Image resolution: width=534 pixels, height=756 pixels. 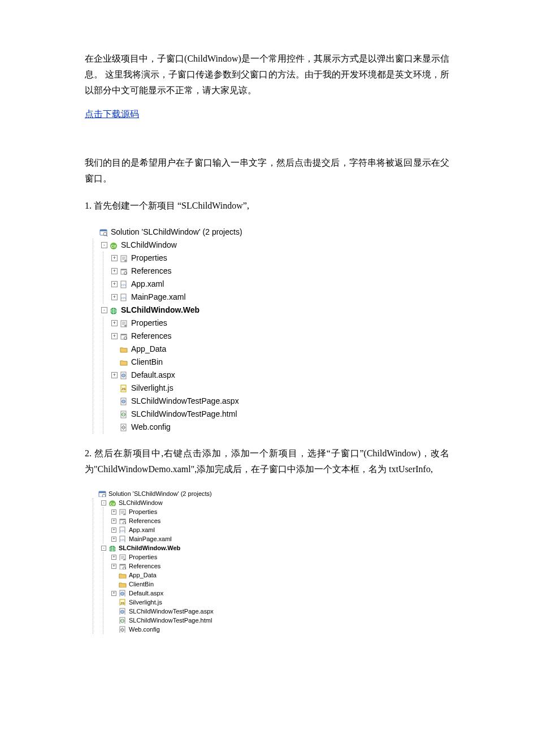 What do you see at coordinates (142, 530) in the screenshot?
I see `tree-label: App.xaml` at bounding box center [142, 530].